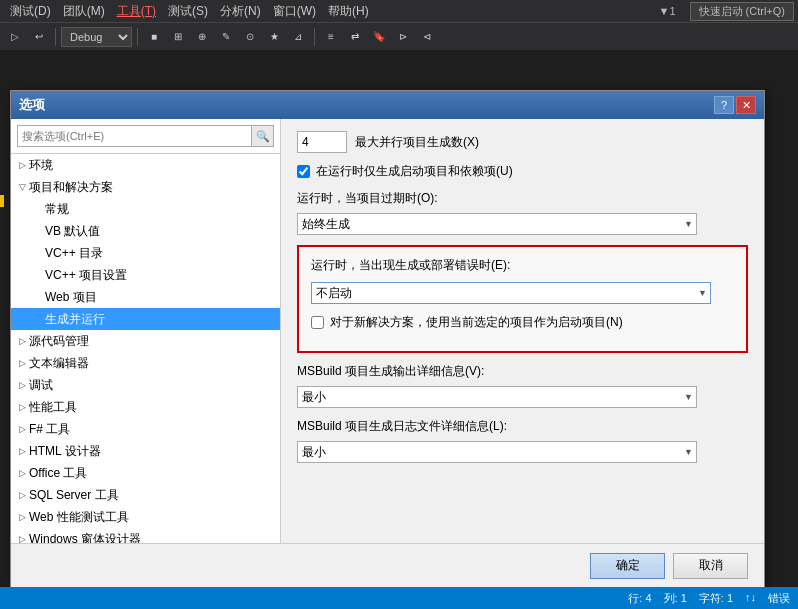 The height and width of the screenshot is (609, 798). What do you see at coordinates (497, 452) in the screenshot?
I see `msbuild-log-select: 最小 普通 详细 诊断` at bounding box center [497, 452].